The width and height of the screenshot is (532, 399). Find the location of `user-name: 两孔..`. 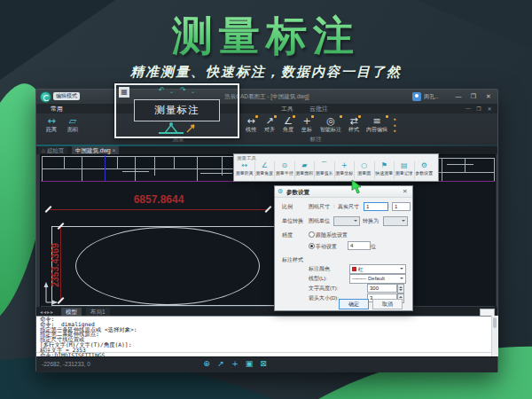

user-name: 两孔.. is located at coordinates (431, 98).